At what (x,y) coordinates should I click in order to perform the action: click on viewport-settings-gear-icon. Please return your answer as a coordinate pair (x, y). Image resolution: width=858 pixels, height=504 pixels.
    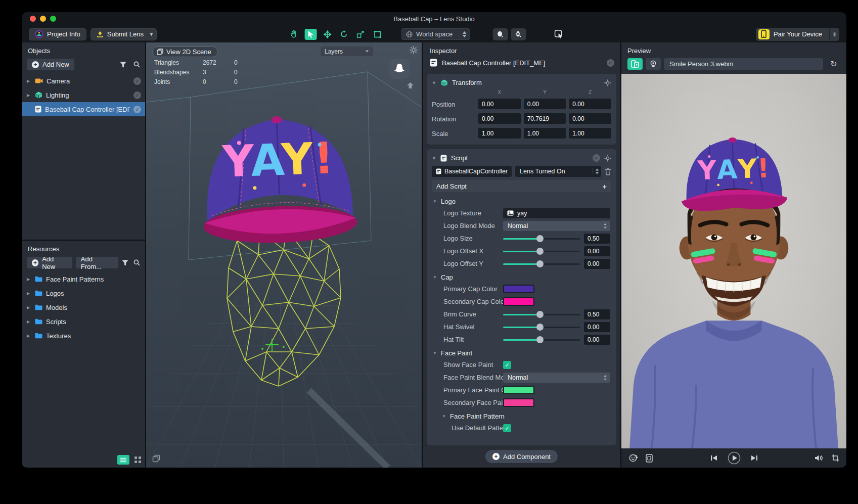
    Looking at the image, I should click on (414, 50).